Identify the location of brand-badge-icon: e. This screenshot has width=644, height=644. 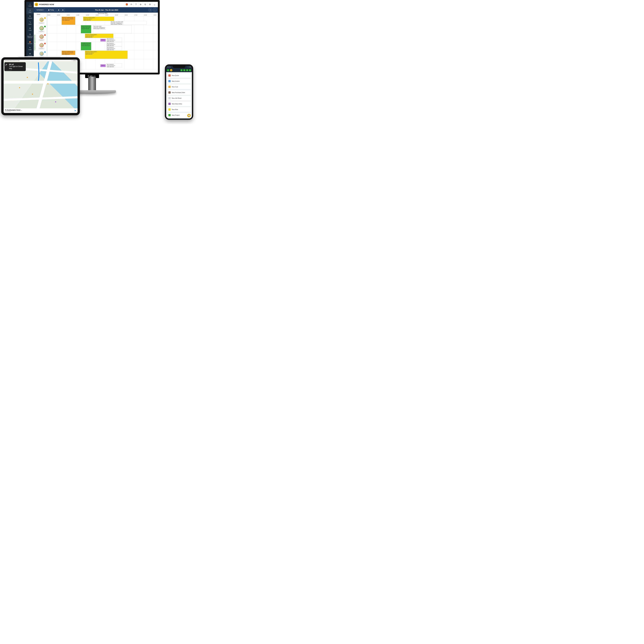
(36, 5).